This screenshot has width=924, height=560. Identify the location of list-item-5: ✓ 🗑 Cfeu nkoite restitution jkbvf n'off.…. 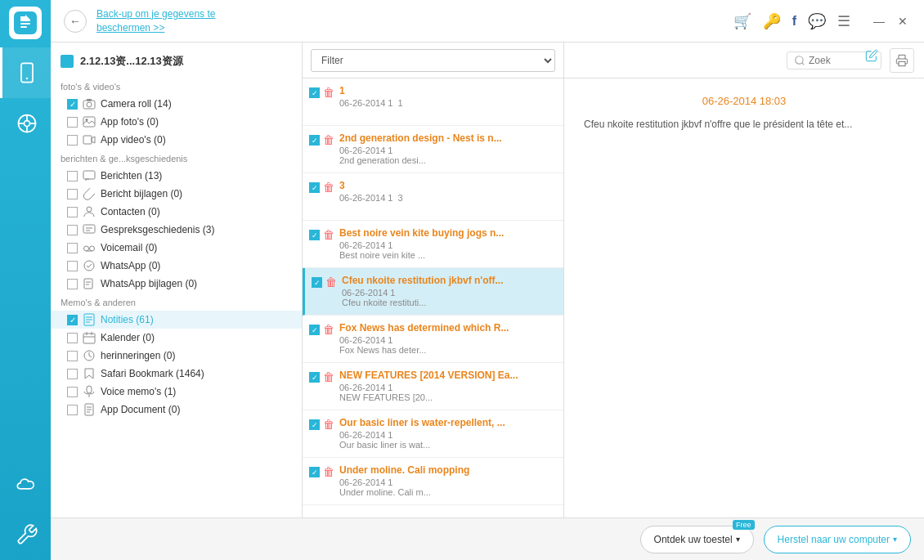
(433, 292).